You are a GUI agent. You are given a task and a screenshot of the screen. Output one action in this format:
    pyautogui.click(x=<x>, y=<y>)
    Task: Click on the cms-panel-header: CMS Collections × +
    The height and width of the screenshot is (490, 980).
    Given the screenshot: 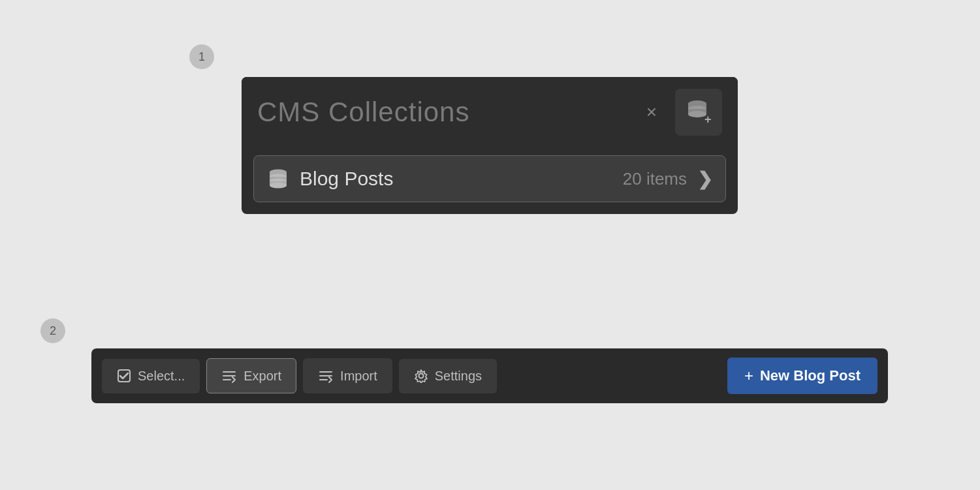 What is the action you would take?
    pyautogui.click(x=490, y=112)
    